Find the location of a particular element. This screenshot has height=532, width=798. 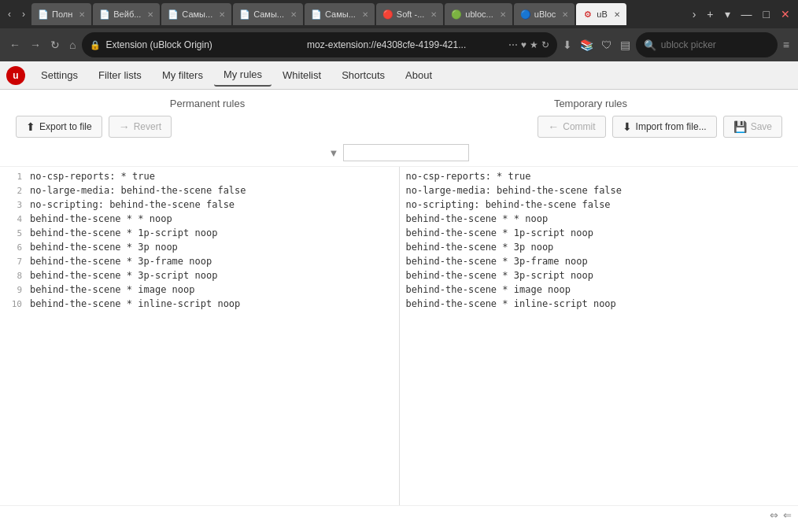

tab-close-8: ✕ is located at coordinates (617, 14).